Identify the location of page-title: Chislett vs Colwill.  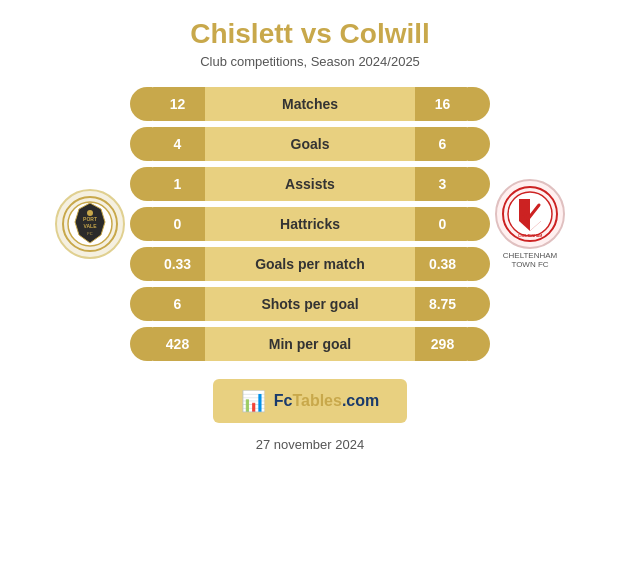
(310, 34).